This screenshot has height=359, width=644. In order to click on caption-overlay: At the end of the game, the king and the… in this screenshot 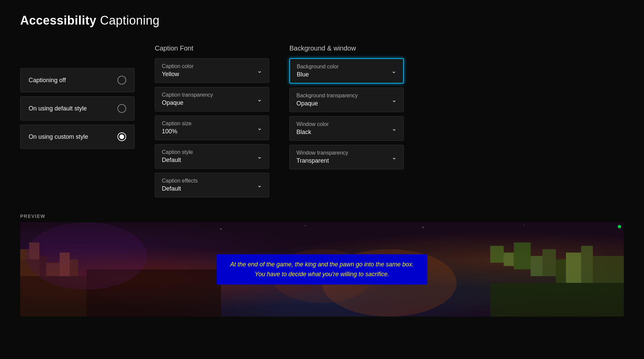, I will do `click(322, 269)`.